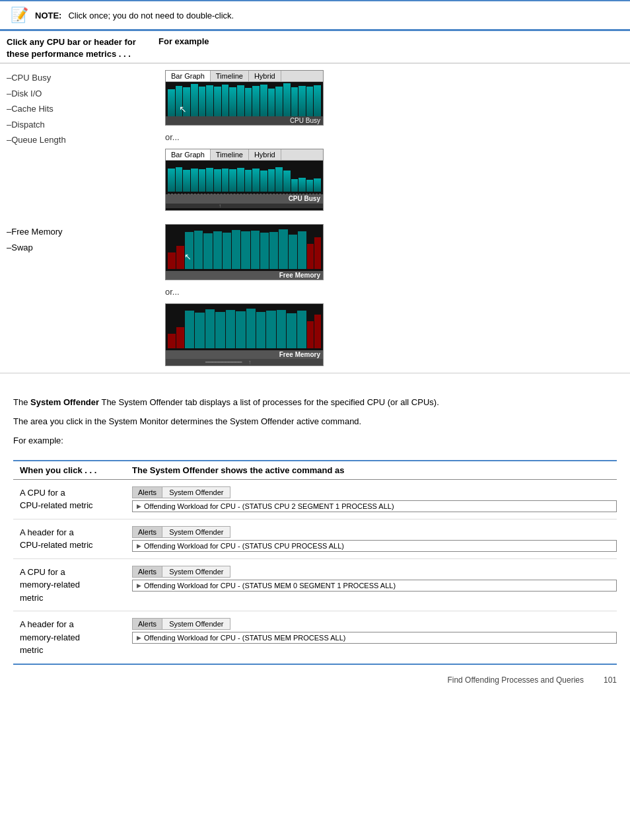 The height and width of the screenshot is (840, 630). Describe the element at coordinates (79, 231) in the screenshot. I see `metric-free-memory: –Free Memory` at that location.